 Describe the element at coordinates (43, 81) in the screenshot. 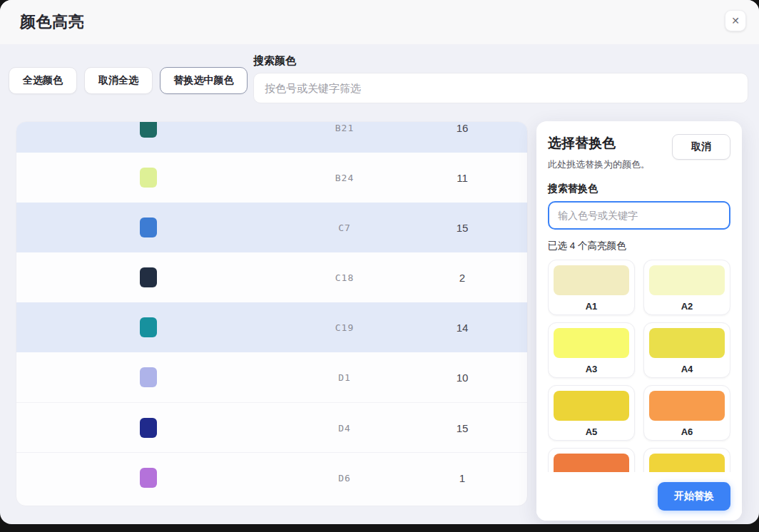

I see `select-all-colors-button: 全选颜色` at that location.